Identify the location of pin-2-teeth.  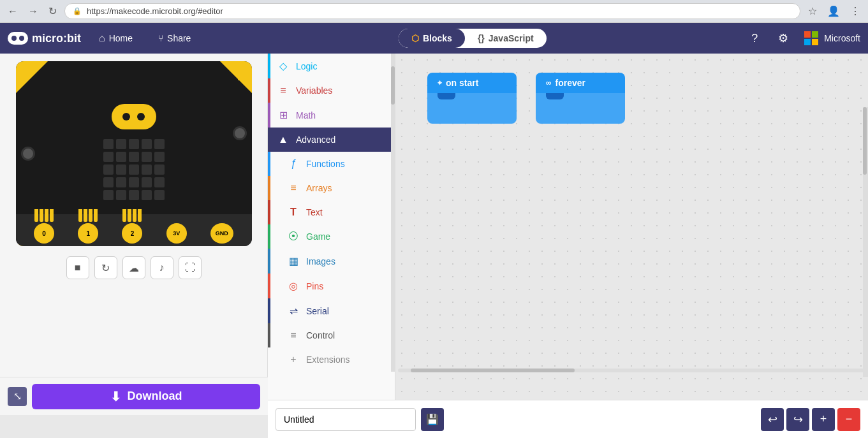
(132, 215).